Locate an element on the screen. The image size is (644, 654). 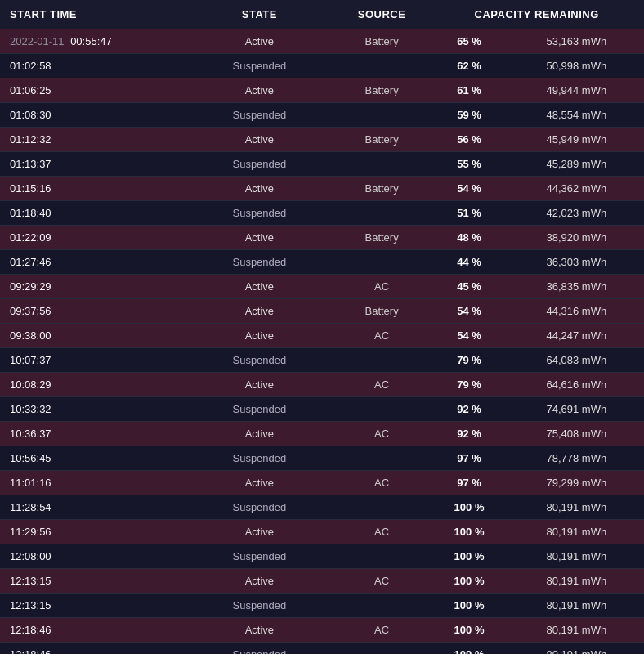
time-part: 12:13:15 is located at coordinates (31, 605).